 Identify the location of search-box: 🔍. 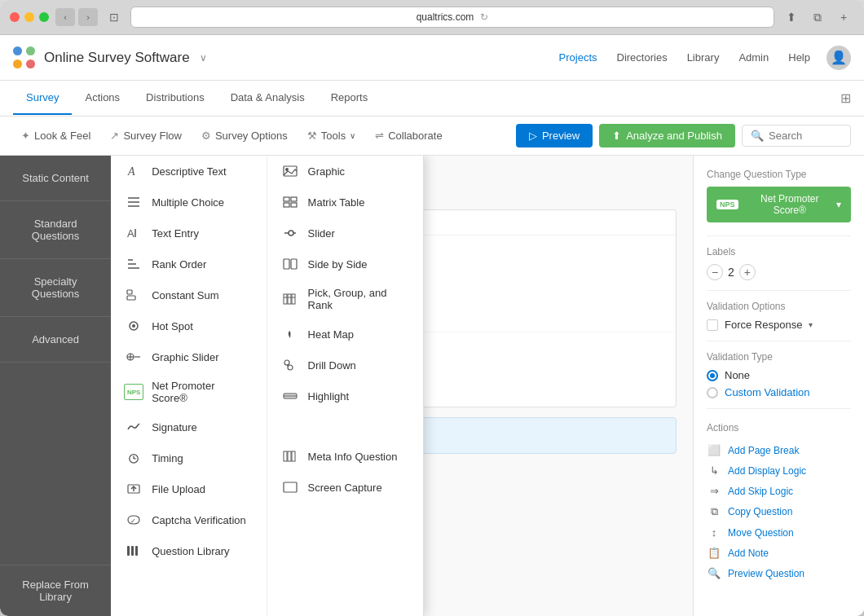
(796, 135).